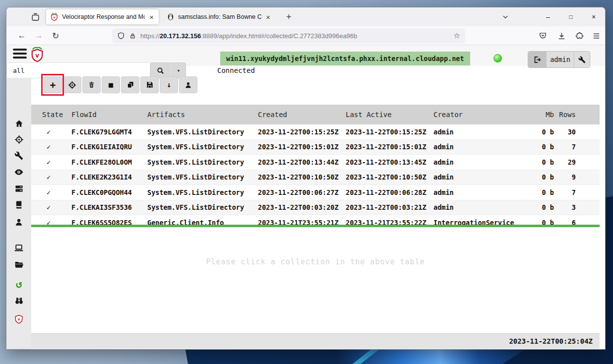 The height and width of the screenshot is (364, 613). What do you see at coordinates (298, 115) in the screenshot?
I see `column-header-created: Created` at bounding box center [298, 115].